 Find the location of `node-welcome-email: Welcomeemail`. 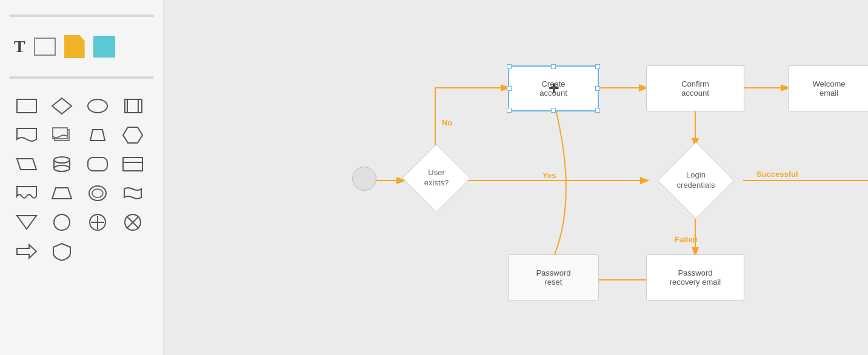

node-welcome-email: Welcomeemail is located at coordinates (828, 88).